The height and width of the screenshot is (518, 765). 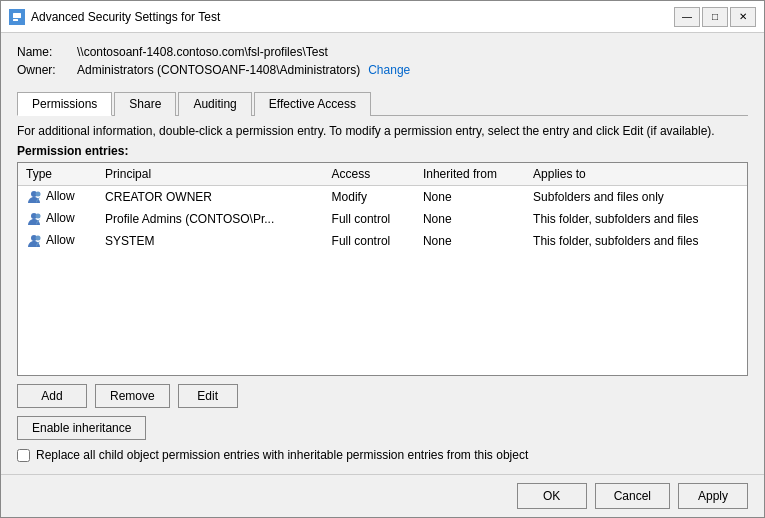 I want to click on add-button: Add, so click(x=52, y=396).